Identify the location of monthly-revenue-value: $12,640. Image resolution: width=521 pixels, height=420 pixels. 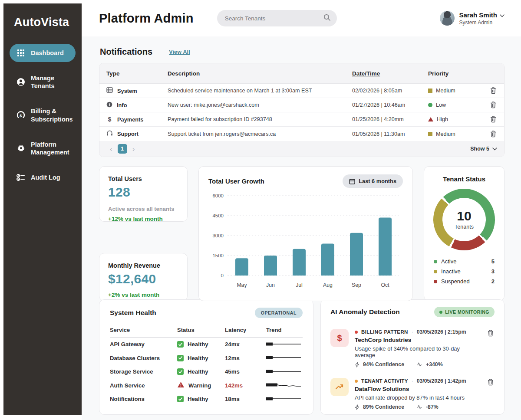
(143, 279).